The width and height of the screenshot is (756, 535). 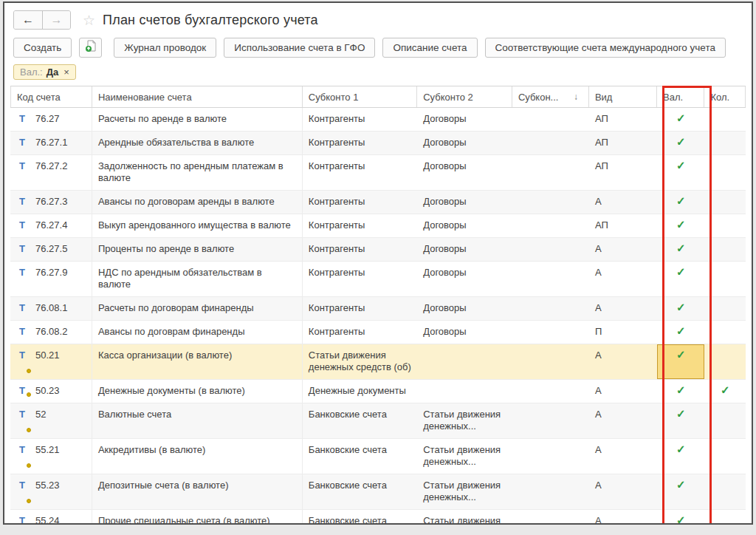 What do you see at coordinates (430, 47) in the screenshot?
I see `account-description-button: Описание счета` at bounding box center [430, 47].